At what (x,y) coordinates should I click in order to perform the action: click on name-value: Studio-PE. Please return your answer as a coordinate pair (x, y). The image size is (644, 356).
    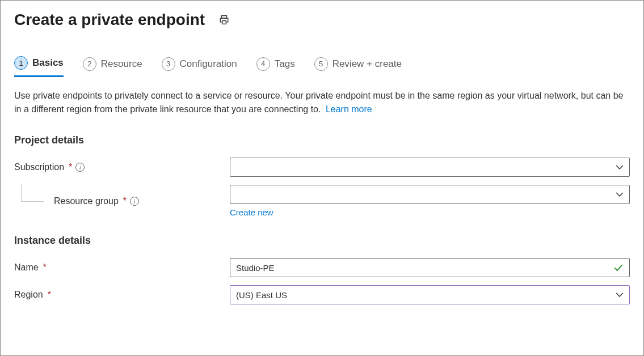
    Looking at the image, I should click on (255, 268).